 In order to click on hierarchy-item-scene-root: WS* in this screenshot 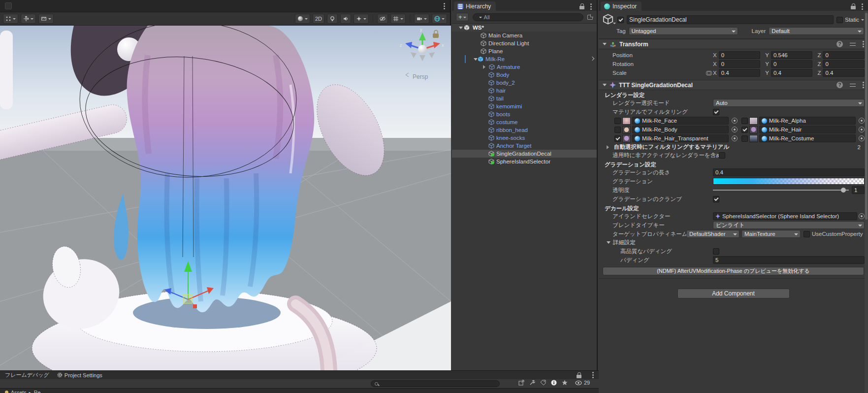, I will do `click(524, 28)`.